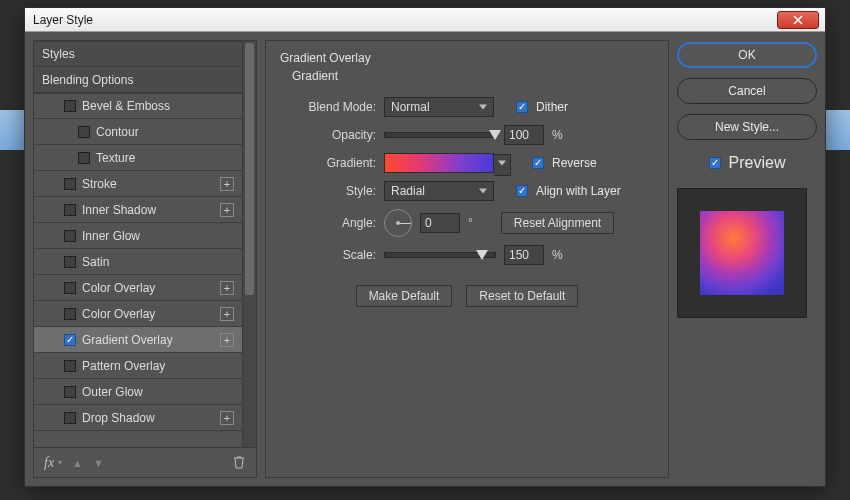  I want to click on scale-slider, so click(440, 255).